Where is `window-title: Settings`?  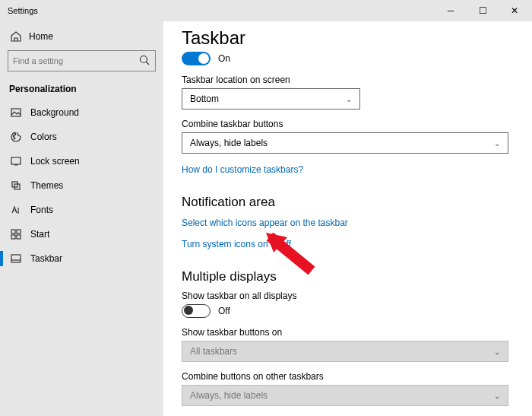
window-title: Settings is located at coordinates (221, 11).